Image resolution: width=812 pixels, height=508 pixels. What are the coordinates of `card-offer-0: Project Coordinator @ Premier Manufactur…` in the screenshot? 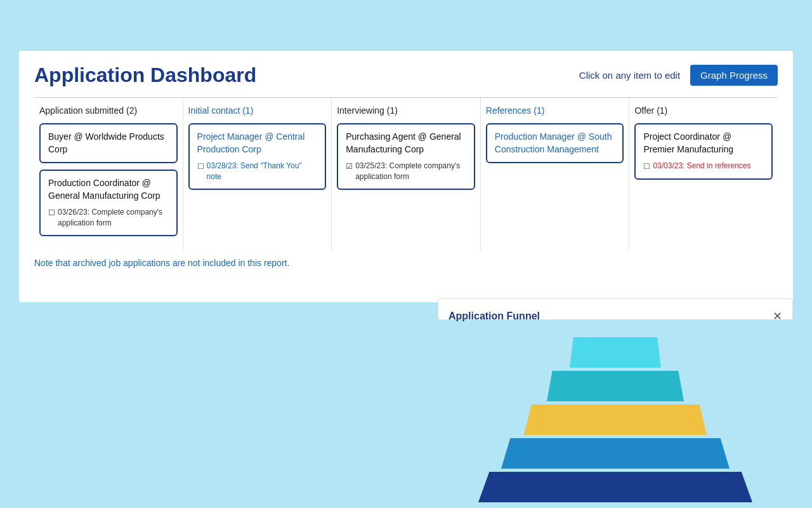 It's located at (704, 151).